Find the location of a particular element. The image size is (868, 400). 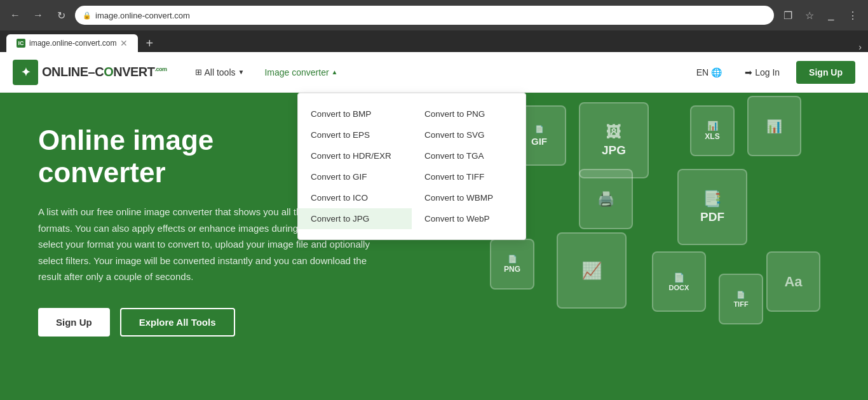

convert-jpg: Convert to JPG is located at coordinates (355, 218).